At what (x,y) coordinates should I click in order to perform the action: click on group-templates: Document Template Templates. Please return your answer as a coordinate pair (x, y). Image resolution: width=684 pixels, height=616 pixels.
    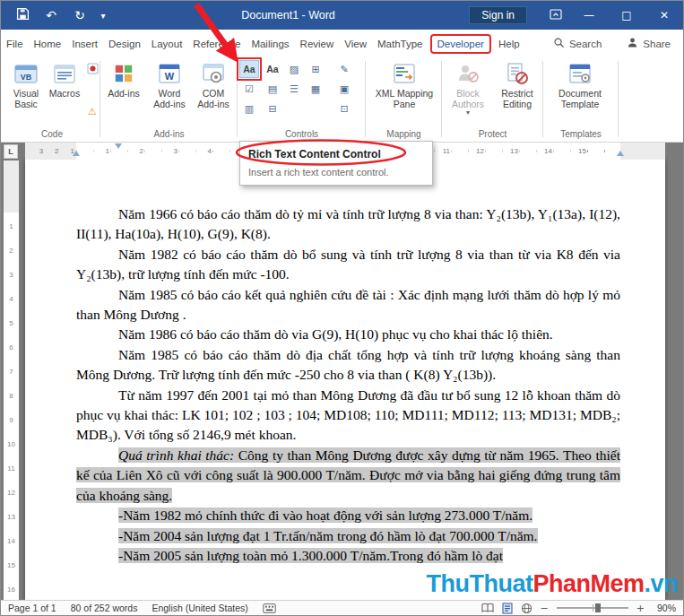
    Looking at the image, I should click on (581, 100).